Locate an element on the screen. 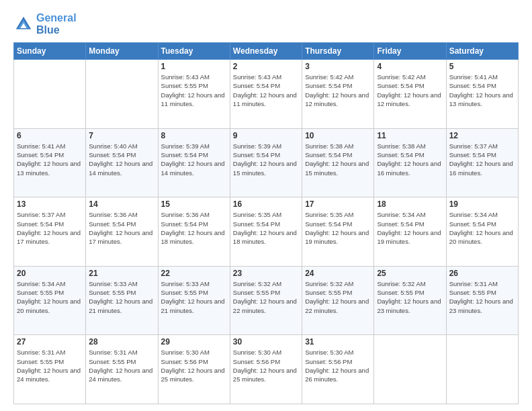  day-detail: Sunrise: 5:39 AMSunset: 5:54 PMDaylight:… is located at coordinates (194, 160).